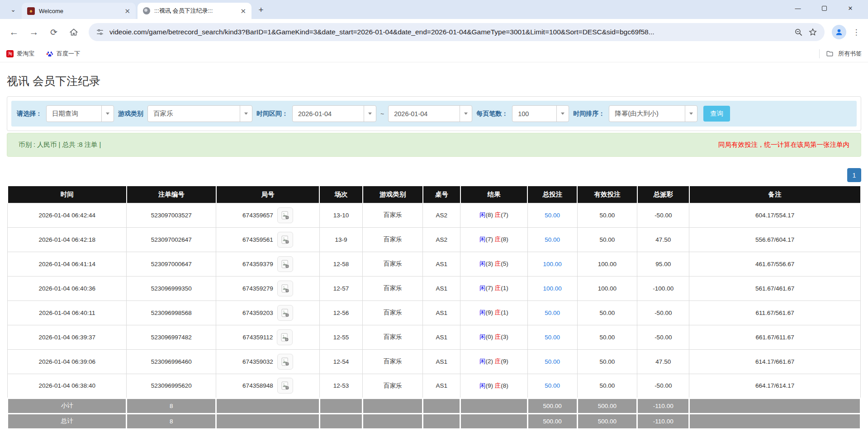 This screenshot has height=441, width=868. I want to click on cell-session: 13-10, so click(341, 215).